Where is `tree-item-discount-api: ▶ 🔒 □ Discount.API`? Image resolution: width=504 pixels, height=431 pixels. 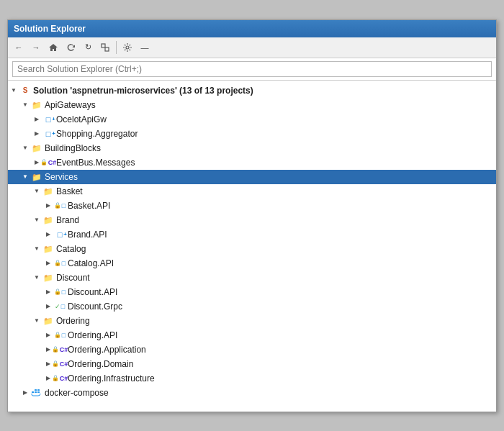
tree-item-discount-api: ▶ 🔒 □ Discount.API is located at coordinates (252, 292).